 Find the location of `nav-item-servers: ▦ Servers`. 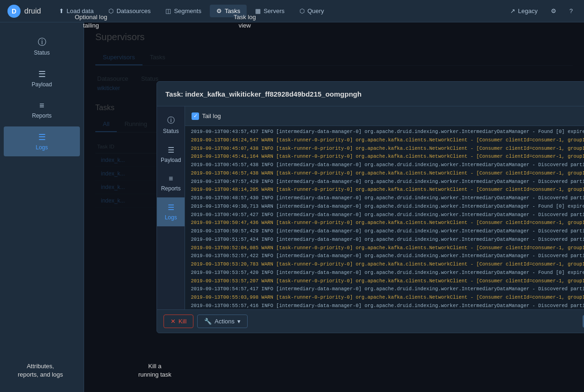

nav-item-servers: ▦ Servers is located at coordinates (270, 11).